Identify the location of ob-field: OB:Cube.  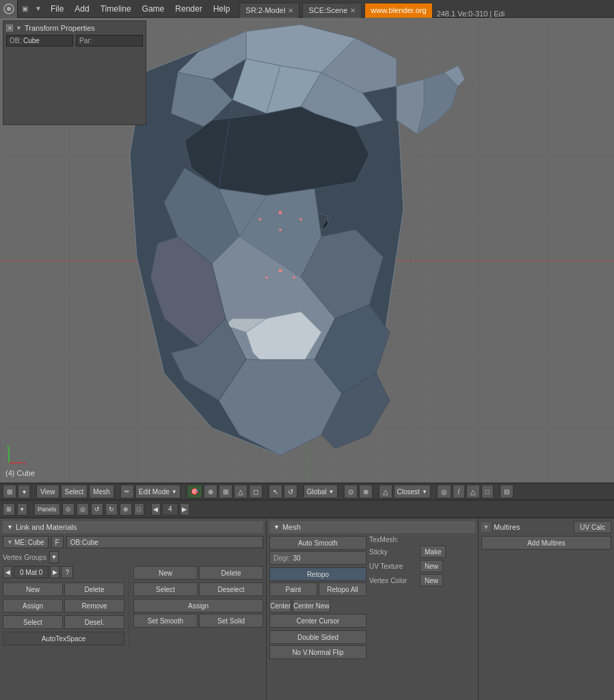
(165, 542).